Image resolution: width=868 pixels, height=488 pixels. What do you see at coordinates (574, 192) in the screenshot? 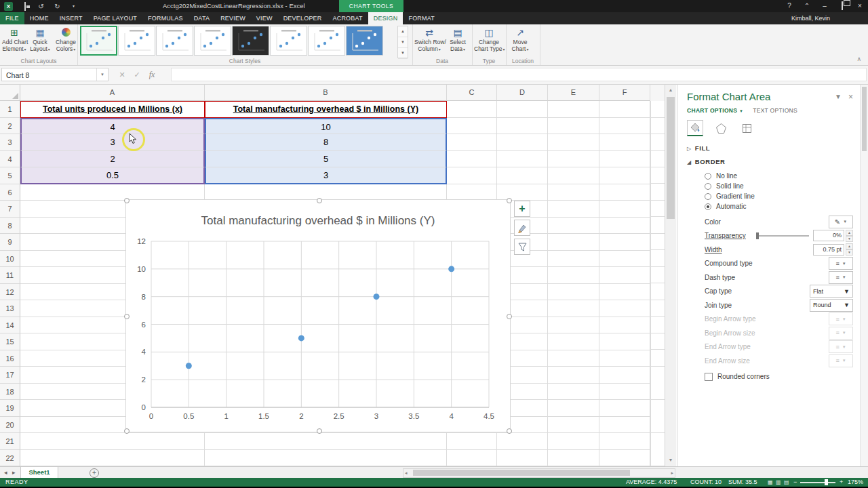
I see `cell-E6` at bounding box center [574, 192].